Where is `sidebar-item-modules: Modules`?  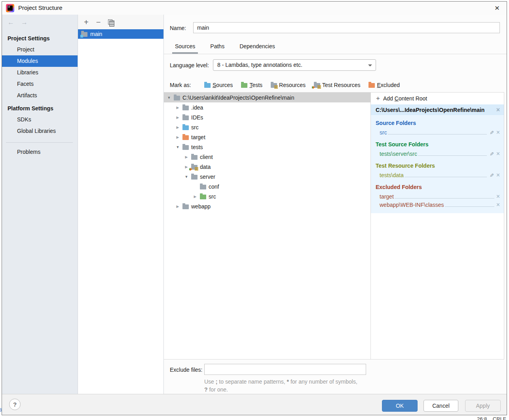
sidebar-item-modules: Modules is located at coordinates (40, 61).